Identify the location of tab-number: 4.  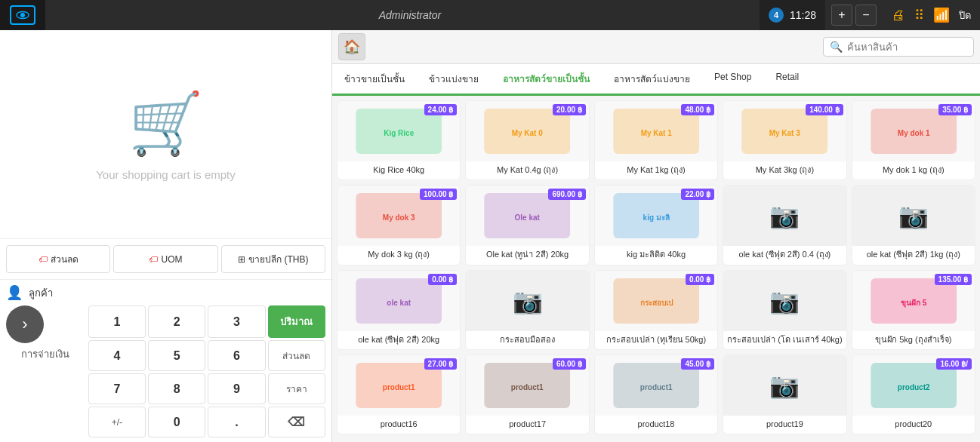
(776, 15).